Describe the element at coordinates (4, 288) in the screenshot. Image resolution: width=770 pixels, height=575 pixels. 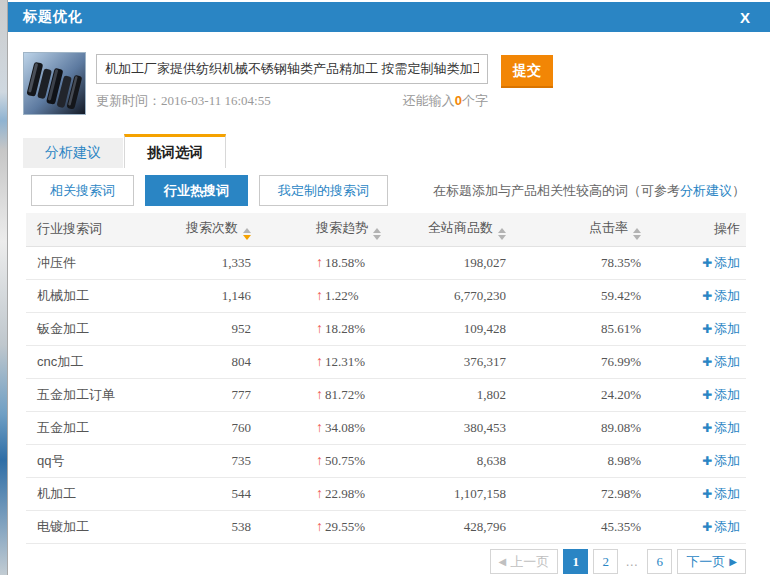
I see `background-page-sliver` at that location.